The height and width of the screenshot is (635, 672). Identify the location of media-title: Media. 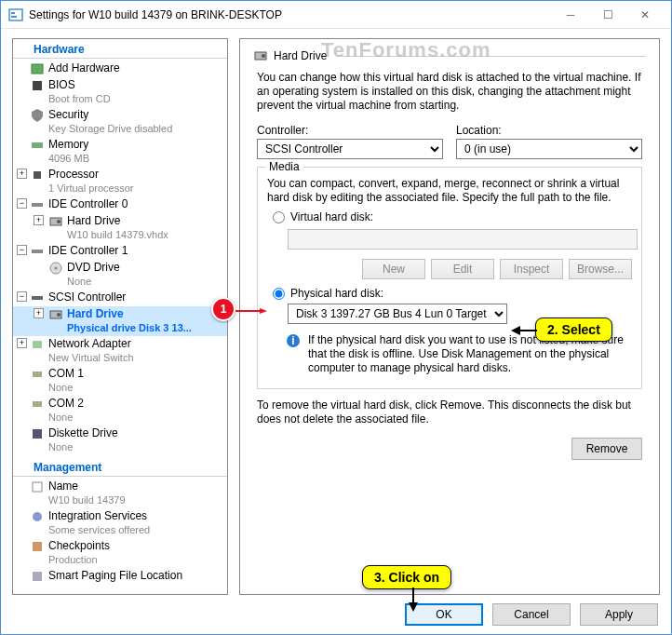
(285, 167).